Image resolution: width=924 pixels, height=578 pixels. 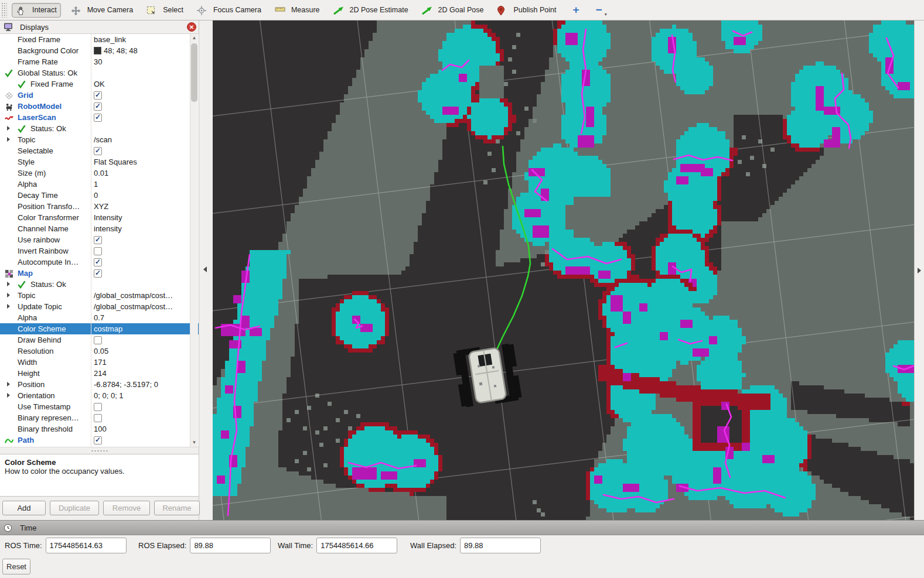 What do you see at coordinates (195, 73) in the screenshot?
I see `scrollbar-thumb` at bounding box center [195, 73].